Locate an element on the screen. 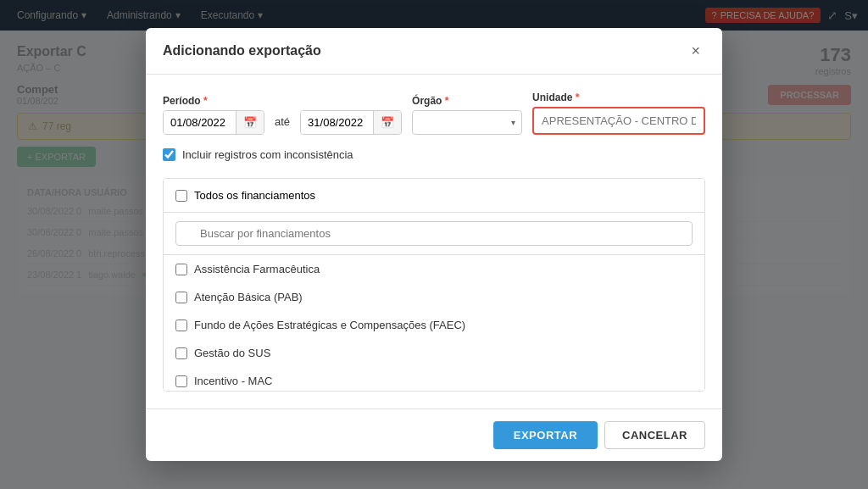 The image size is (868, 489). list-item: Assistência Farmacêutica is located at coordinates (434, 270).